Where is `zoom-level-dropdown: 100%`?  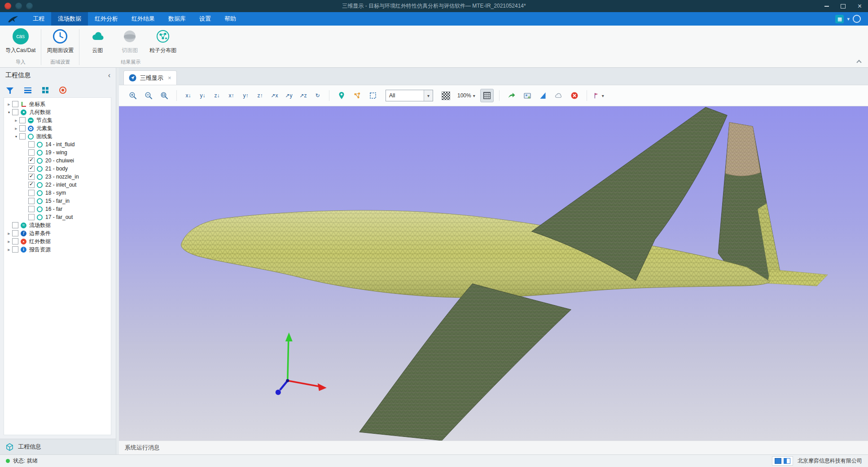
zoom-level-dropdown: 100% is located at coordinates (466, 96).